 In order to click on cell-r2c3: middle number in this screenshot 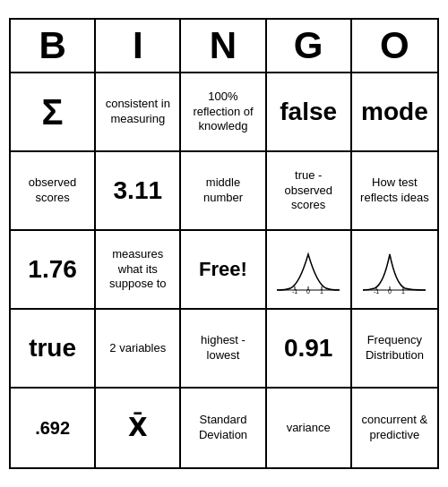, I will do `click(224, 192)`.